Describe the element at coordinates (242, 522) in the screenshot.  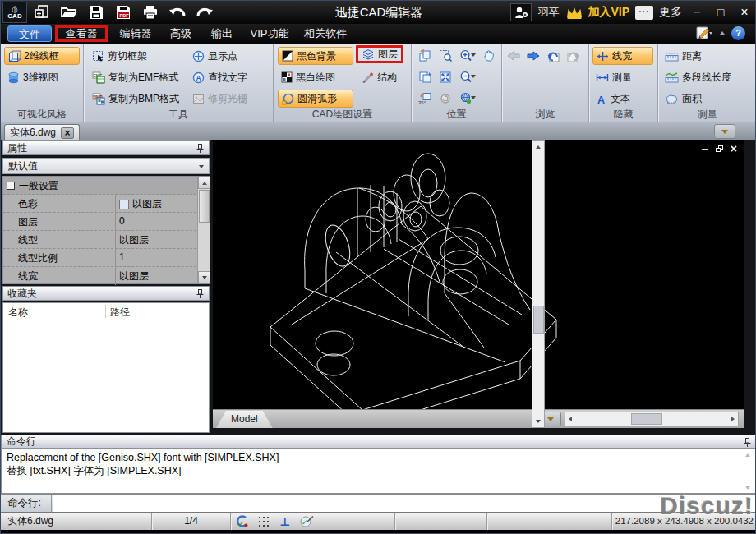
I see `object-snap-toggle-icon: ✓` at that location.